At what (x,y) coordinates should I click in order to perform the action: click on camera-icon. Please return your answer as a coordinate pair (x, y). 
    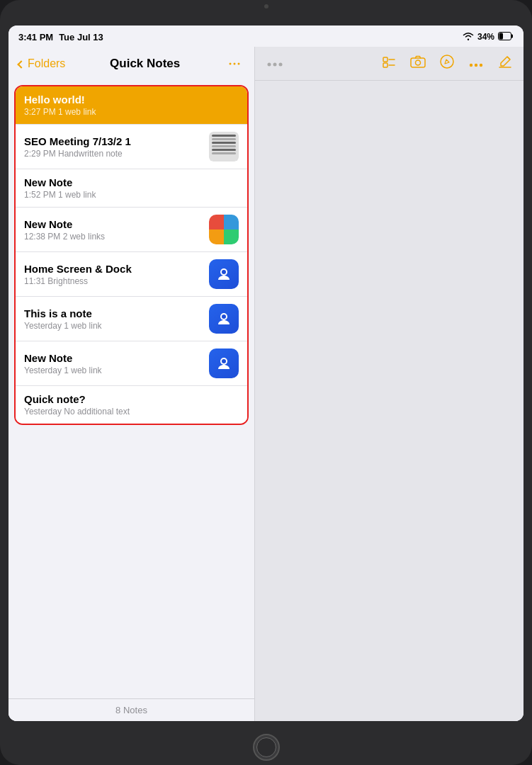
    Looking at the image, I should click on (418, 64).